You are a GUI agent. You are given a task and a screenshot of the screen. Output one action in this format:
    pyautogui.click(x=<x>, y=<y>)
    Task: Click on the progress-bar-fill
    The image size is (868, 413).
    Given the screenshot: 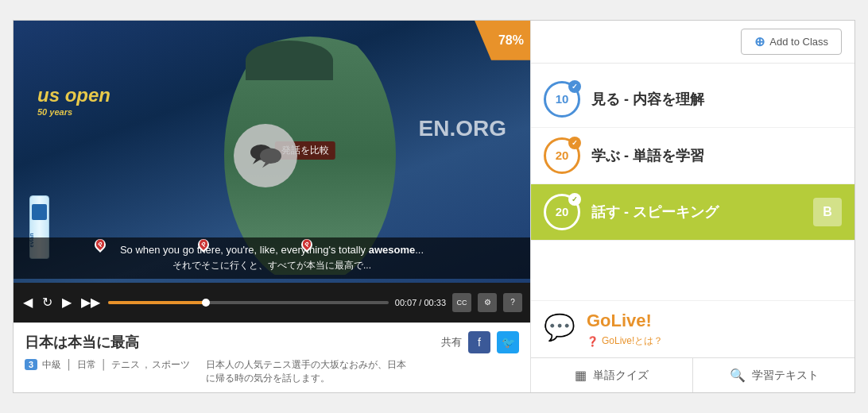 What is the action you would take?
    pyautogui.click(x=157, y=303)
    